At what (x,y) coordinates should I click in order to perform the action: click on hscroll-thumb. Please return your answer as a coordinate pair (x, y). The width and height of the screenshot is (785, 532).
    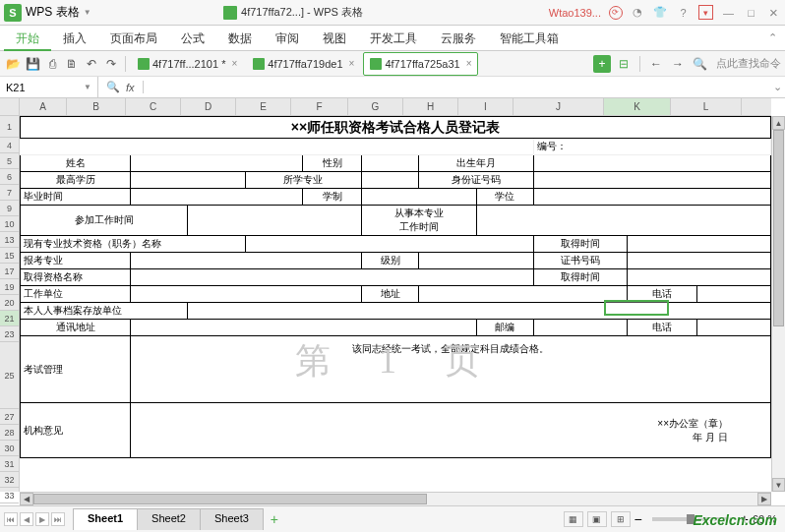
    Looking at the image, I should click on (230, 500).